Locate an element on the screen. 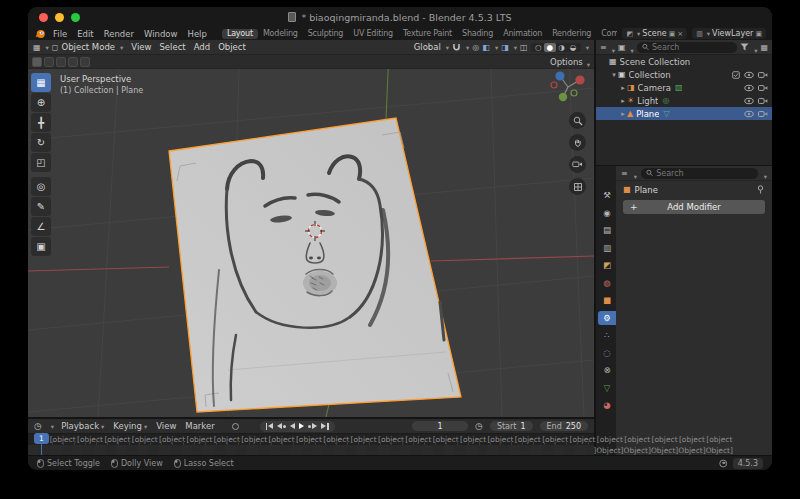 Image resolution: width=800 pixels, height=499 pixels. mode-selector: Object Mode is located at coordinates (88, 47).